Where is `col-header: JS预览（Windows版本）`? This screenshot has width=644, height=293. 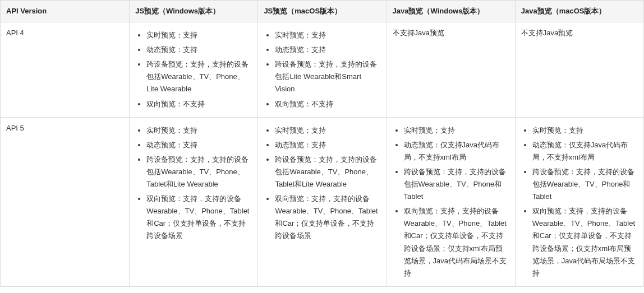
col-header: JS预览（Windows版本） is located at coordinates (194, 11).